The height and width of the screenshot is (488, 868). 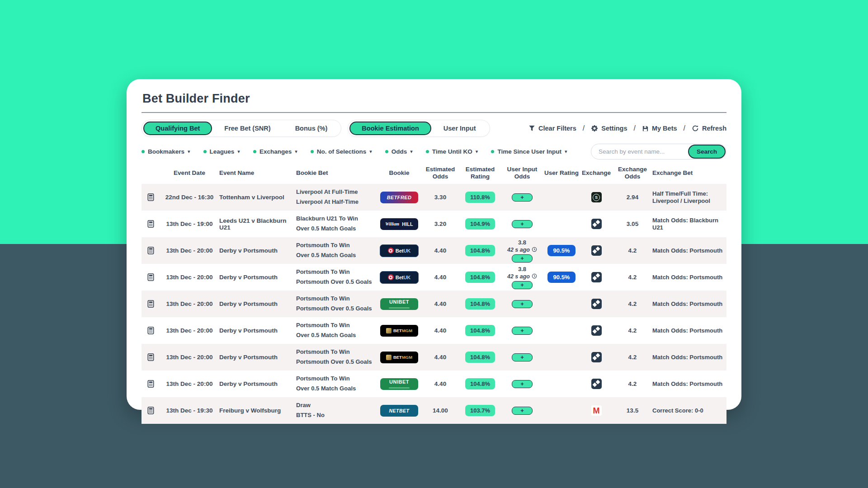 I want to click on event-date: 22nd Dec - 16:30, so click(x=189, y=197).